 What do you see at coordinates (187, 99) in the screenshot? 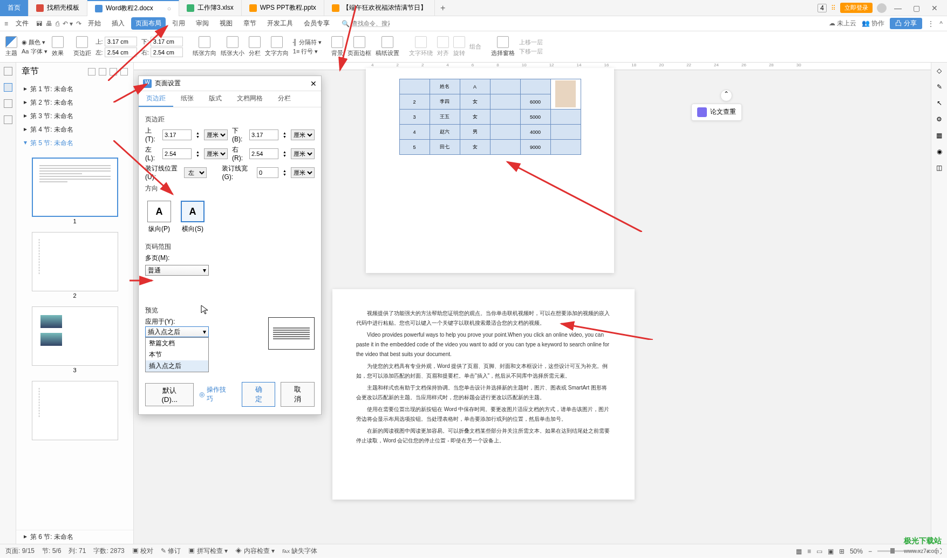
I see `dialog-tab-paper: 纸张` at bounding box center [187, 99].